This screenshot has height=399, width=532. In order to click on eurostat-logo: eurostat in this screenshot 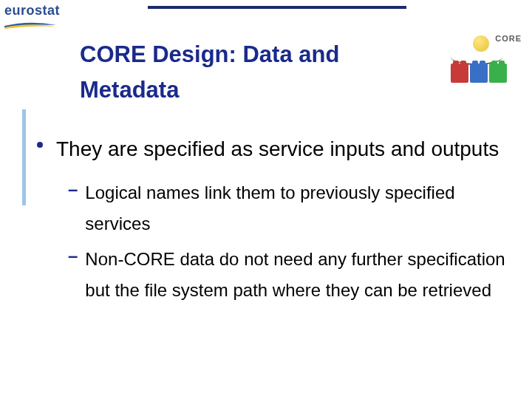, I will do `click(41, 15)`.